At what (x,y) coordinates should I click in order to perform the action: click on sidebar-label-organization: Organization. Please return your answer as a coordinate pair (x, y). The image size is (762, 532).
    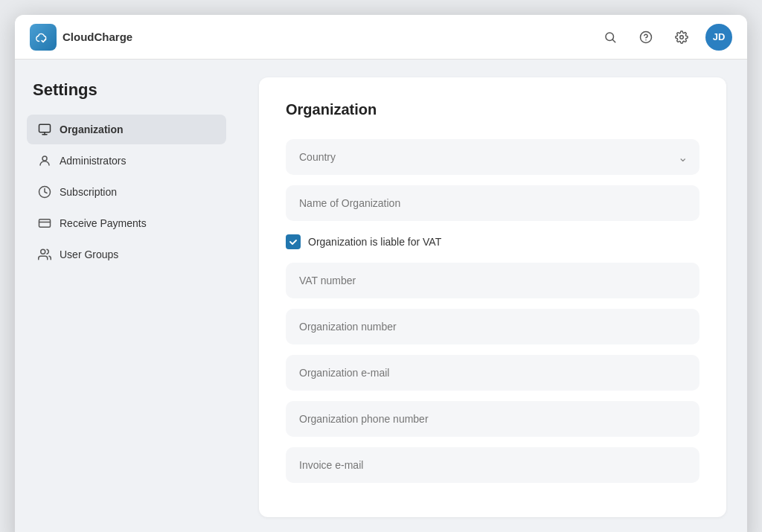
    Looking at the image, I should click on (92, 129).